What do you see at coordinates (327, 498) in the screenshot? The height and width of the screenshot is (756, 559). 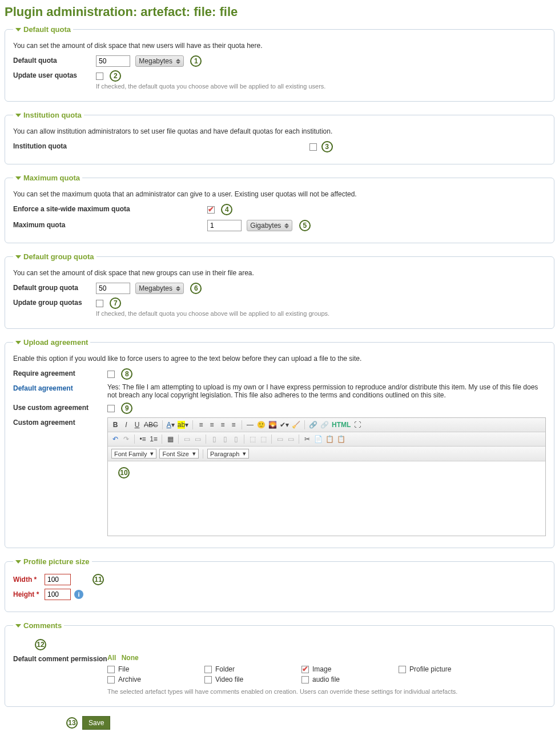 I see `editor-content-area: 10` at bounding box center [327, 498].